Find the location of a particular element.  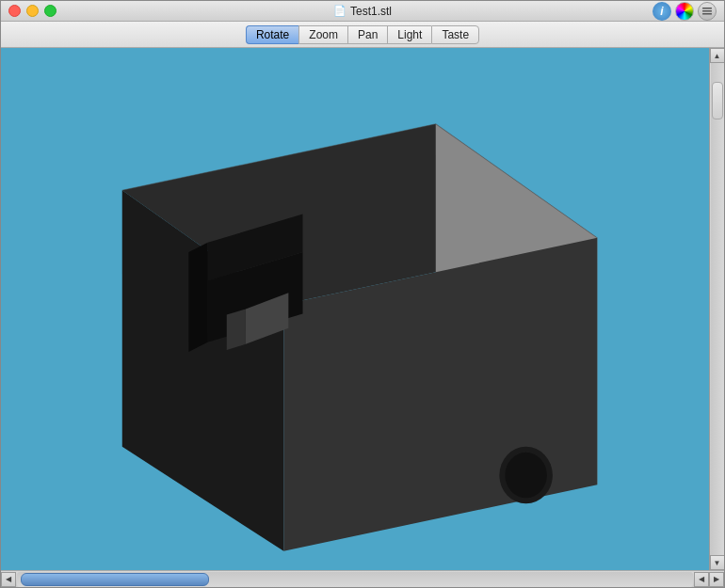

window-title-area: 📄 Test1.stl is located at coordinates (362, 11).